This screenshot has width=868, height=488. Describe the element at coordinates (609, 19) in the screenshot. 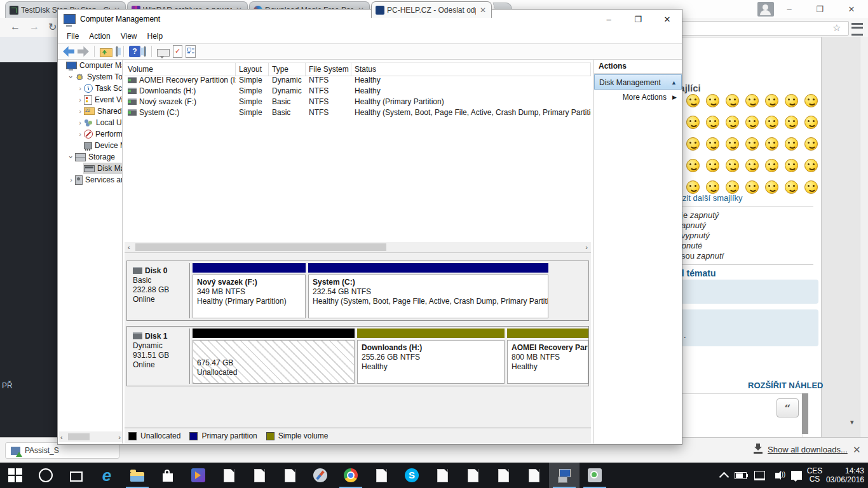

I see `minimize-button: –` at that location.